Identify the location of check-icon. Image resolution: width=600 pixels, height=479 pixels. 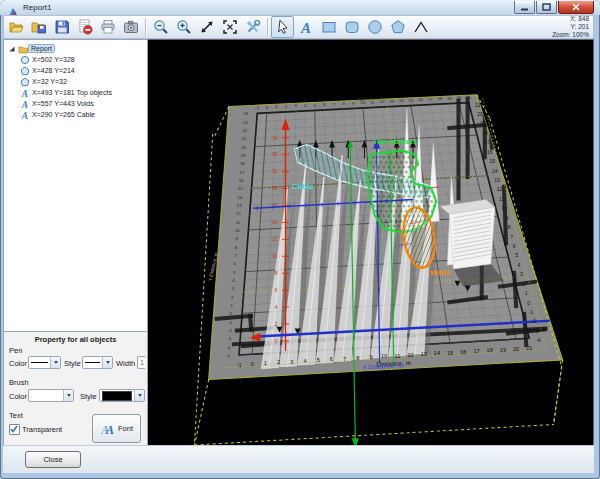
(14, 429).